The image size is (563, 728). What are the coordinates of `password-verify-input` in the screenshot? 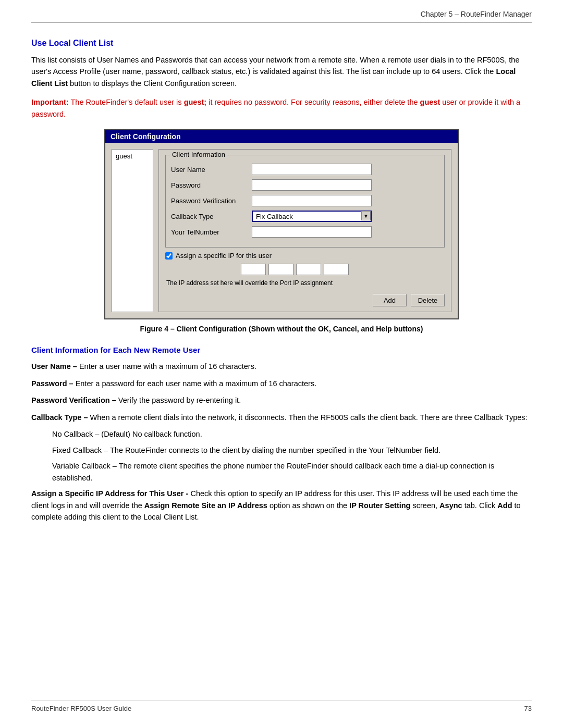 It's located at (312, 201).